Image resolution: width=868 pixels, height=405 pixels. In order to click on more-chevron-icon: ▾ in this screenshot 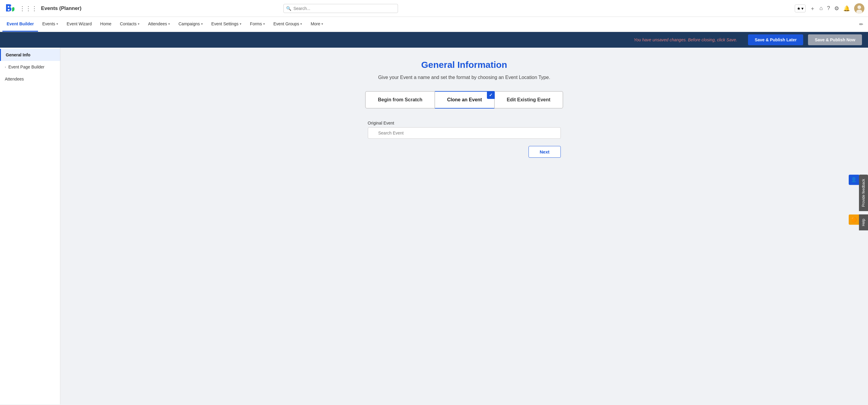, I will do `click(322, 24)`.